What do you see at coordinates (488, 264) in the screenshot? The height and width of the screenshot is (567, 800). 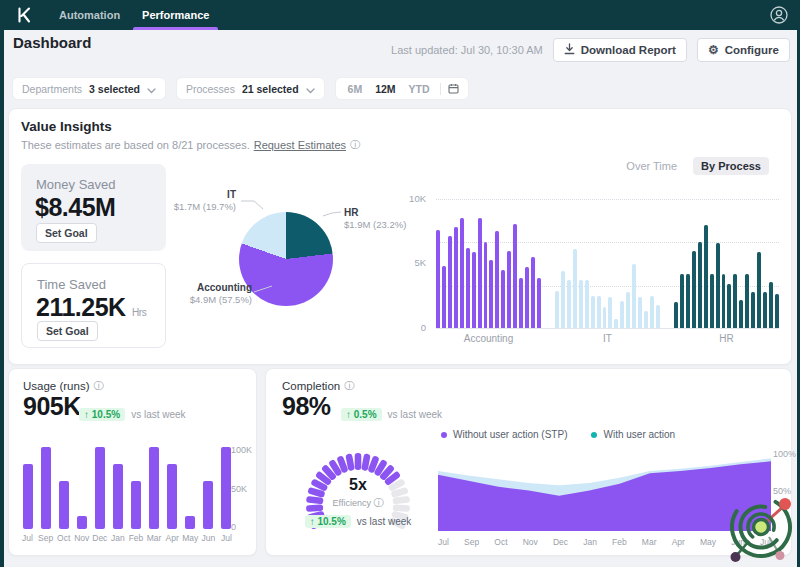 I see `bar-group-accounting: Accounting` at bounding box center [488, 264].